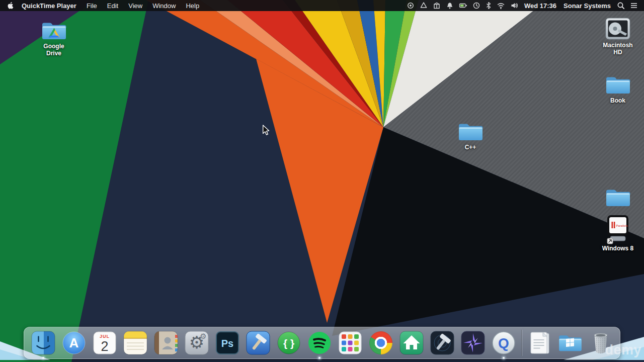 The width and height of the screenshot is (644, 362). Describe the element at coordinates (618, 230) in the screenshot. I see `parallels-alias-icon: Parallels` at that location.